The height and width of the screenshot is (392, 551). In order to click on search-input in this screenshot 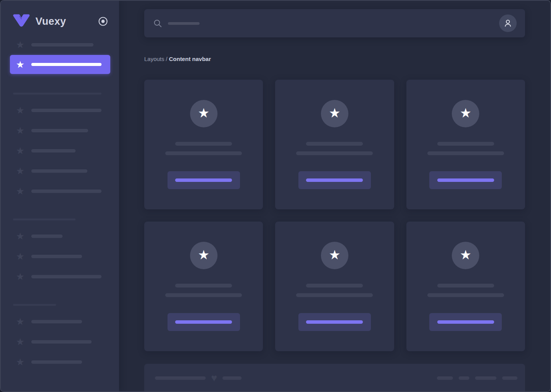, I will do `click(326, 24)`.